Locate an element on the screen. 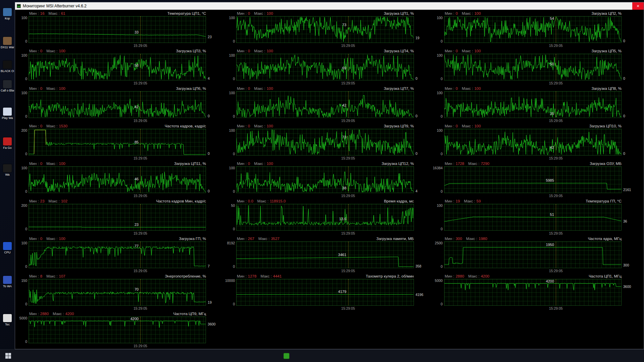  graph-panel: Мин :16Макс :61Температура ЦП1, °C100033… is located at coordinates (119, 29).